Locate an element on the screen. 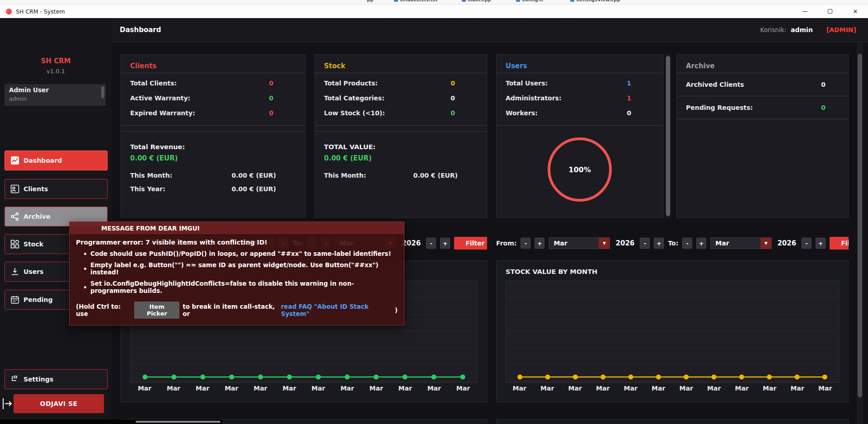 This screenshot has width=868, height=424. background-tab: main.cpp is located at coordinates (476, 1).